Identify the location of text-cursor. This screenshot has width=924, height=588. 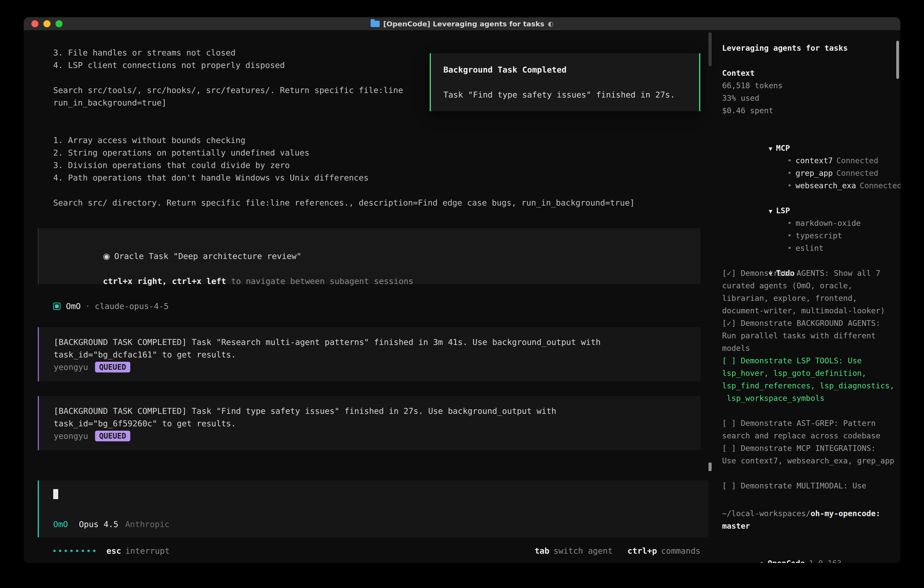
(56, 494).